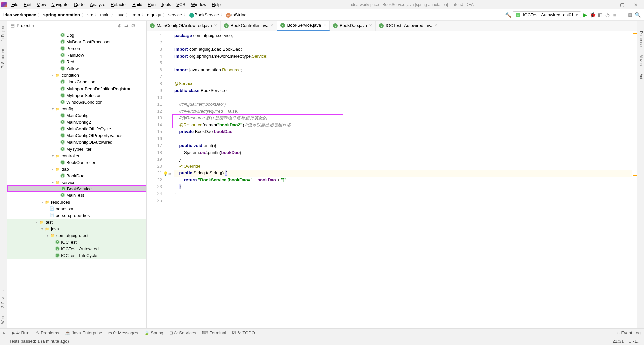  Describe the element at coordinates (3, 320) in the screenshot. I see `tab-web: Web` at that location.